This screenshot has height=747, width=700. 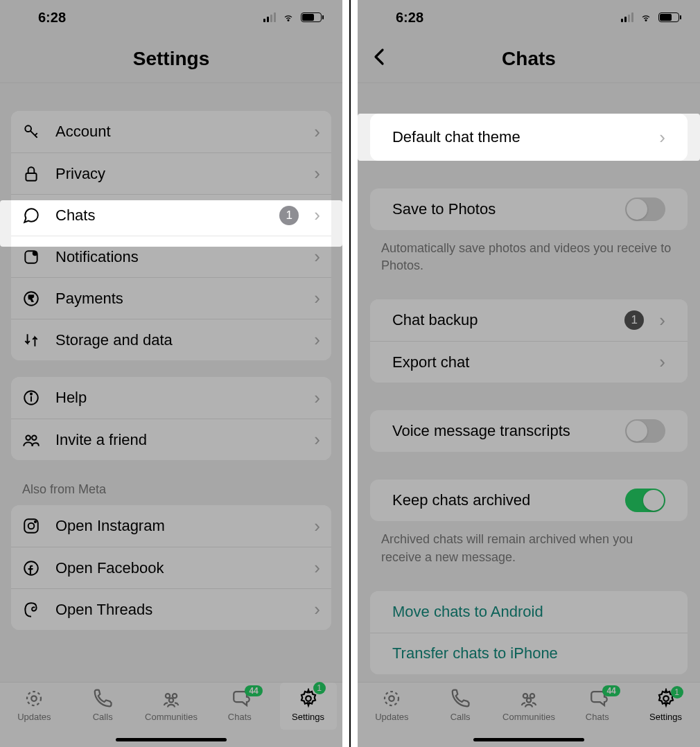 What do you see at coordinates (645, 209) in the screenshot?
I see `toggle-save-photos` at bounding box center [645, 209].